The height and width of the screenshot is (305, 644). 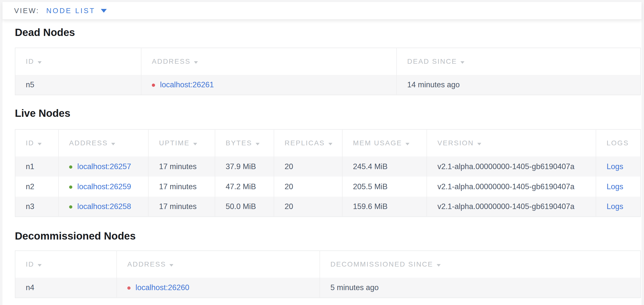 I want to click on column-header-logs: LOGS, so click(x=618, y=143).